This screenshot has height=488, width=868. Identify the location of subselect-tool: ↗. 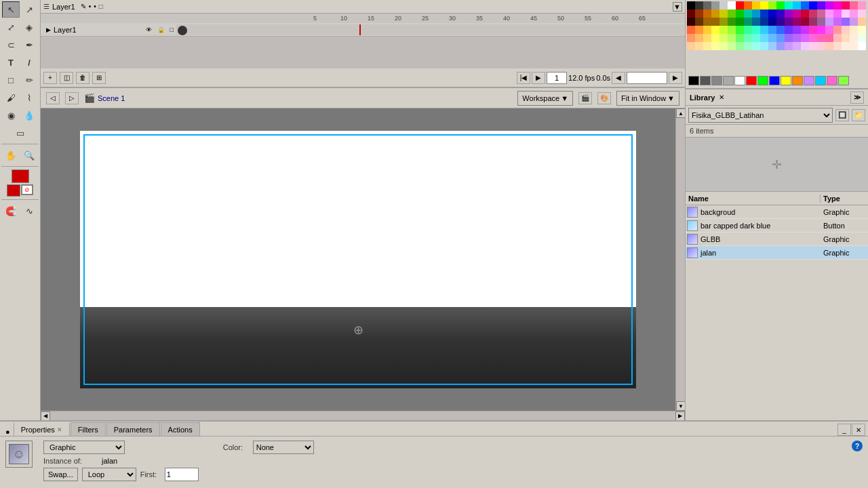
(29, 9).